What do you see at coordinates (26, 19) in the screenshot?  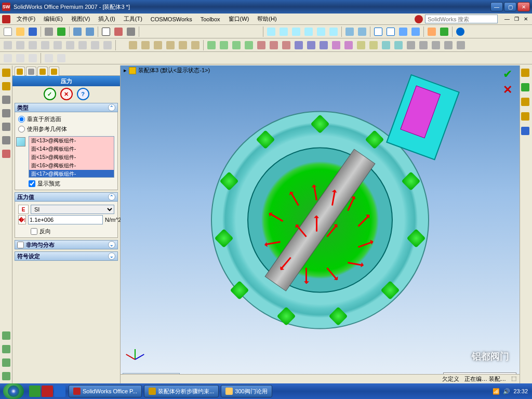 I see `menu-file: 文件(F)` at bounding box center [26, 19].